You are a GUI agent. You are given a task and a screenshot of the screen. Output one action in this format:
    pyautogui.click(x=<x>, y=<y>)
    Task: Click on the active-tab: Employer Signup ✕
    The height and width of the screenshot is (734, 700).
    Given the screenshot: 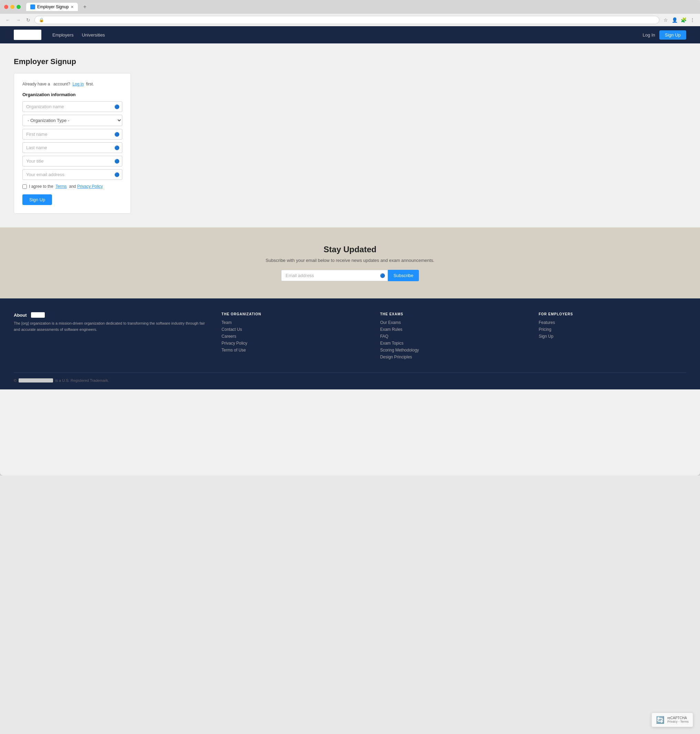 What is the action you would take?
    pyautogui.click(x=52, y=7)
    